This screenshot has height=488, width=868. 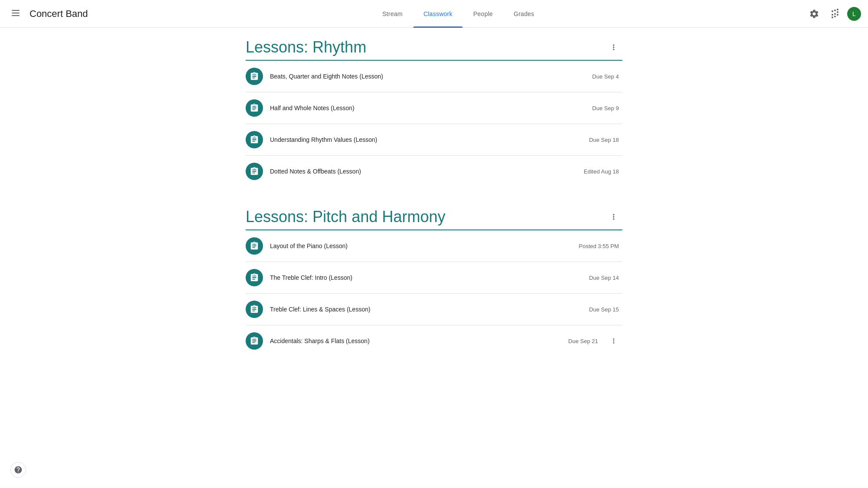 I want to click on section-pitch-harmony: Lessons: Pitch and Harmony Layout of the…, so click(x=434, y=282).